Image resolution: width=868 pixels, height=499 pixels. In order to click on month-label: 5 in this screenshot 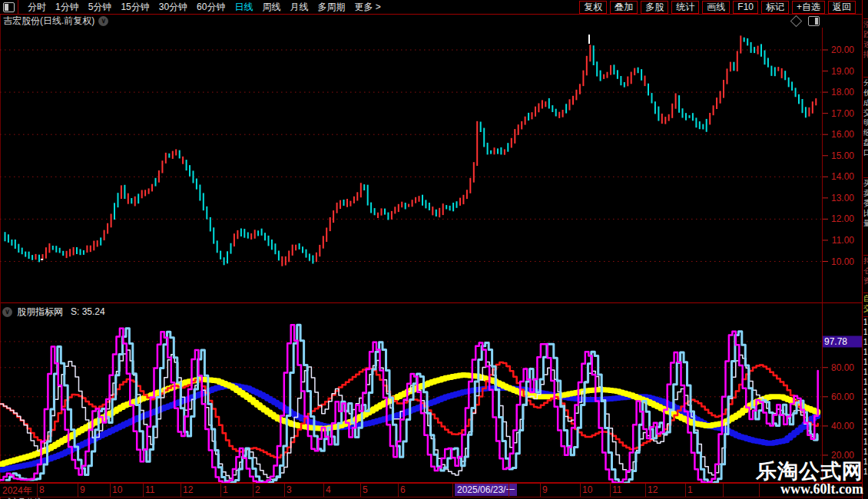, I will do `click(366, 490)`.